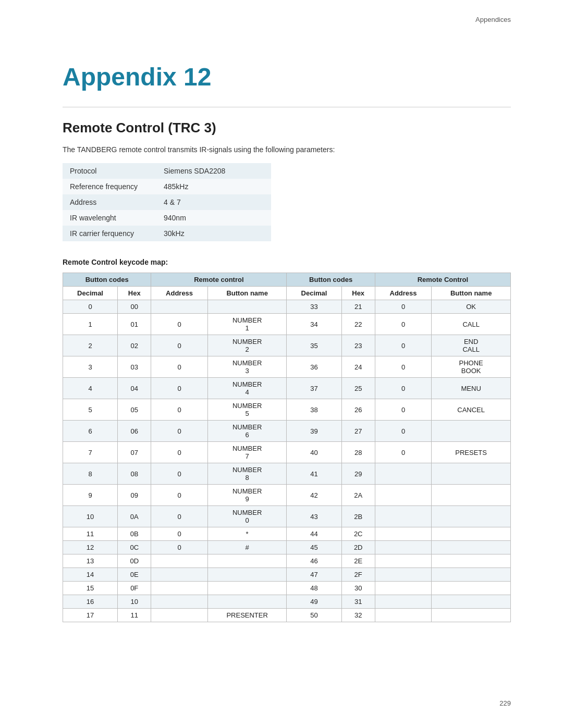 The image size is (563, 728). I want to click on hex2: 21, so click(358, 307).